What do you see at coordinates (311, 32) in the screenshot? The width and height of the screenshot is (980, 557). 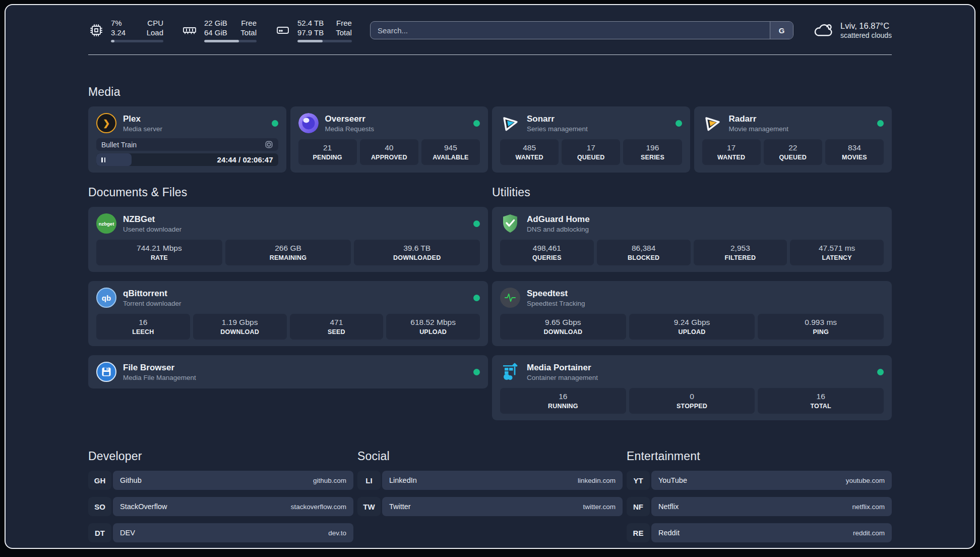 I see `storage-total: 97.9 TB` at bounding box center [311, 32].